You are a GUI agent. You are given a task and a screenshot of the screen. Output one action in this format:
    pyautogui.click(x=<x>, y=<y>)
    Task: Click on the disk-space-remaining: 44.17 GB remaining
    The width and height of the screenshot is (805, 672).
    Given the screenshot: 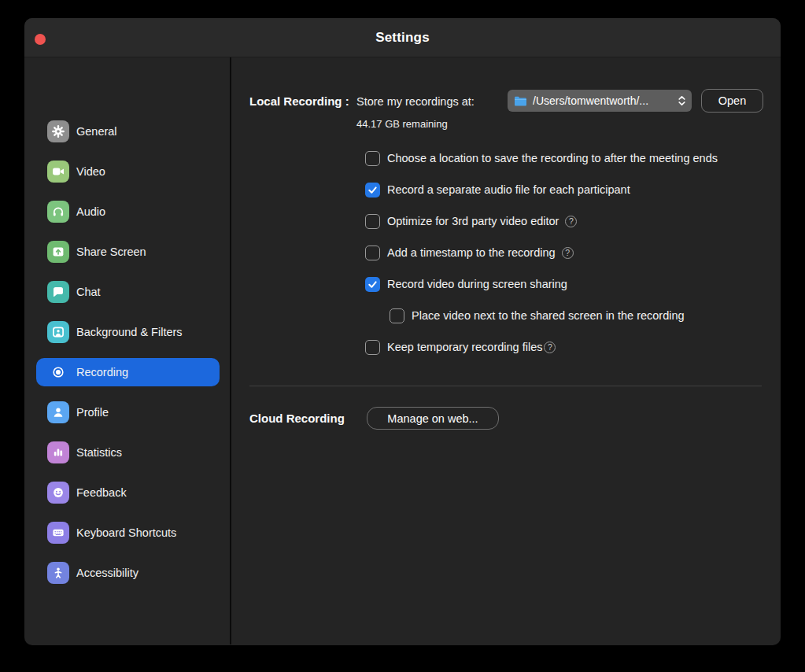 What is the action you would take?
    pyautogui.click(x=402, y=124)
    